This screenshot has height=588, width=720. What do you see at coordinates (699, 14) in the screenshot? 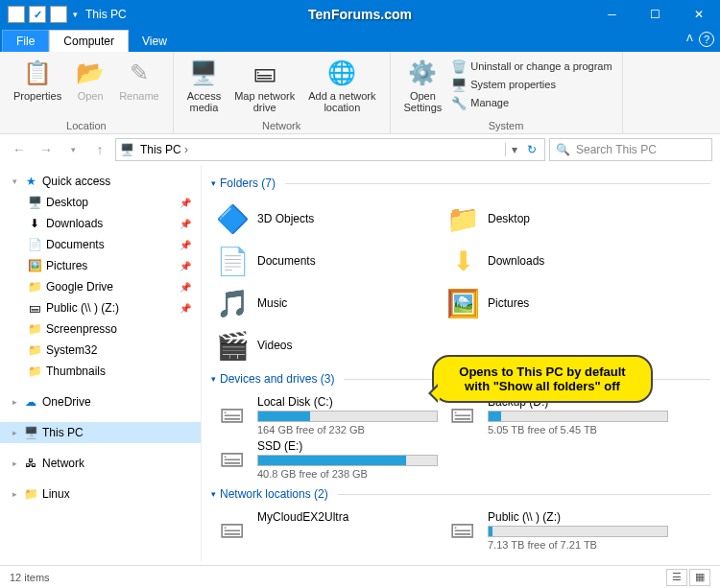
I see `close-button: ✕` at bounding box center [699, 14].